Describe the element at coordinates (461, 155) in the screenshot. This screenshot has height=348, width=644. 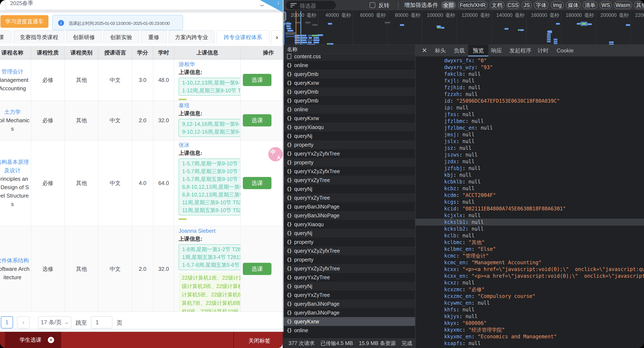
I see `preview-property: jszws: null` at that location.